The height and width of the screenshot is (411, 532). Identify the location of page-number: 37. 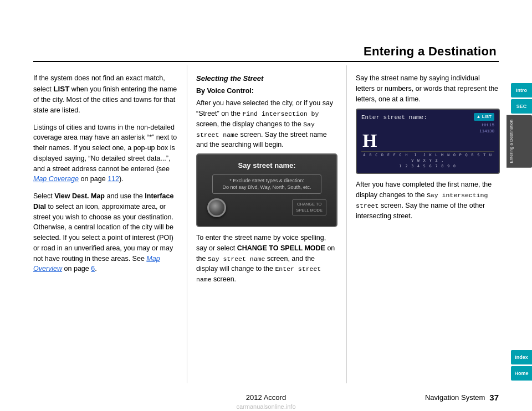
(494, 398).